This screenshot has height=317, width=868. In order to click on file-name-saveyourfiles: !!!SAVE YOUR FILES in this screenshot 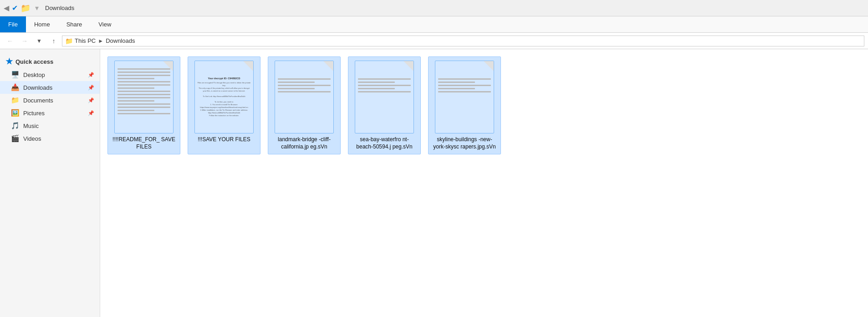, I will do `click(224, 140)`.